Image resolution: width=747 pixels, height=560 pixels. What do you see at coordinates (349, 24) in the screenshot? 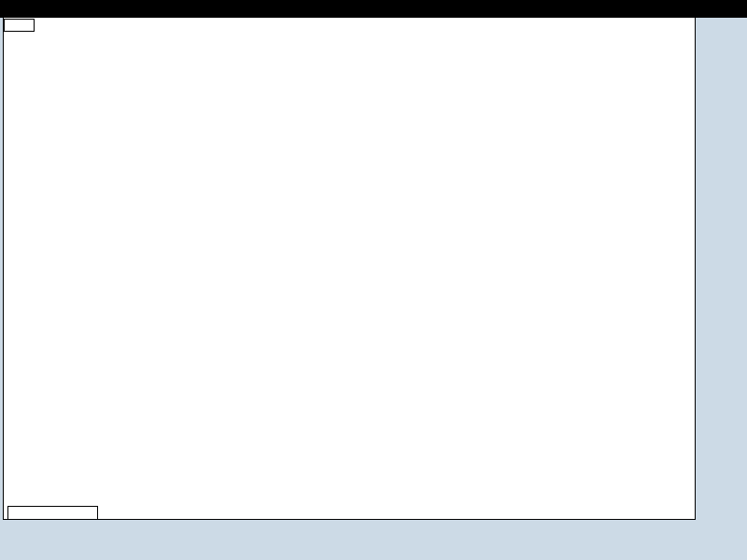
I see `indicator-legend` at bounding box center [349, 24].